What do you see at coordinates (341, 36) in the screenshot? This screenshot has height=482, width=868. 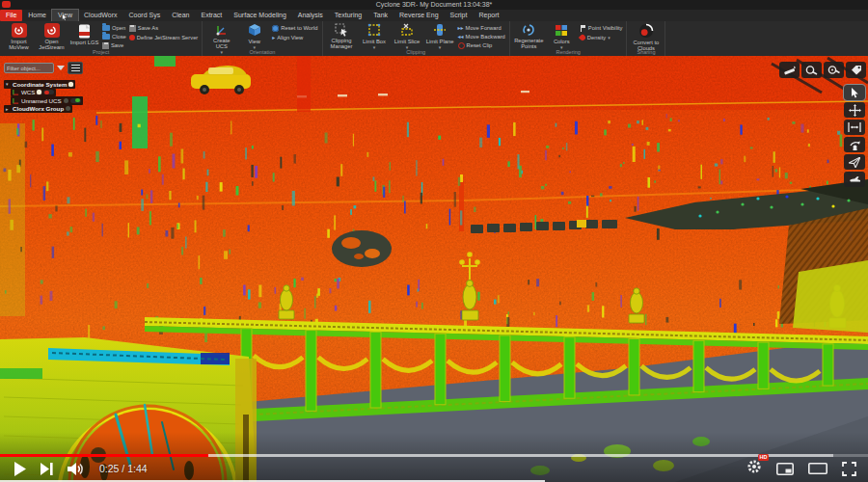 I see `clipping-manager-button: Clipping Manager` at bounding box center [341, 36].